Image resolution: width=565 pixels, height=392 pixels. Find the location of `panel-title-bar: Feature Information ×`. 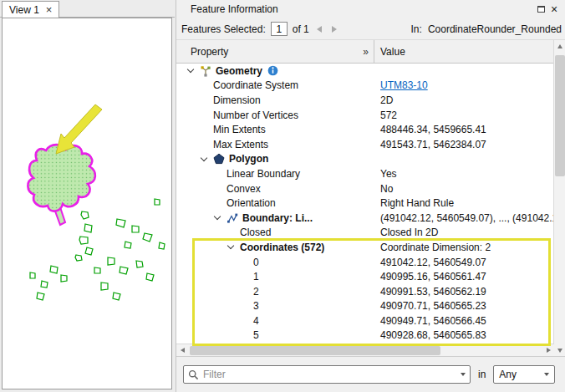

panel-title-bar: Feature Information × is located at coordinates (371, 9).